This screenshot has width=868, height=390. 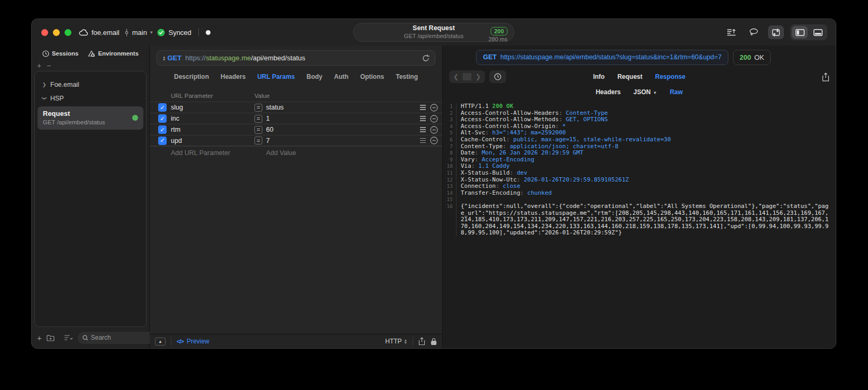 I want to click on line-number: 2, so click(x=450, y=113).